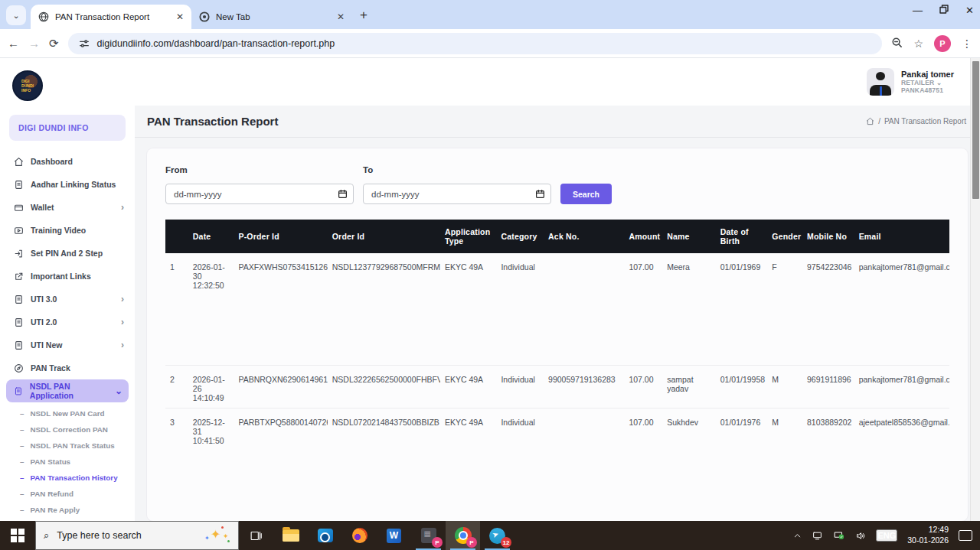 This screenshot has width=980, height=550. What do you see at coordinates (122, 299) in the screenshot?
I see `chevron-right-icon: ›` at bounding box center [122, 299].